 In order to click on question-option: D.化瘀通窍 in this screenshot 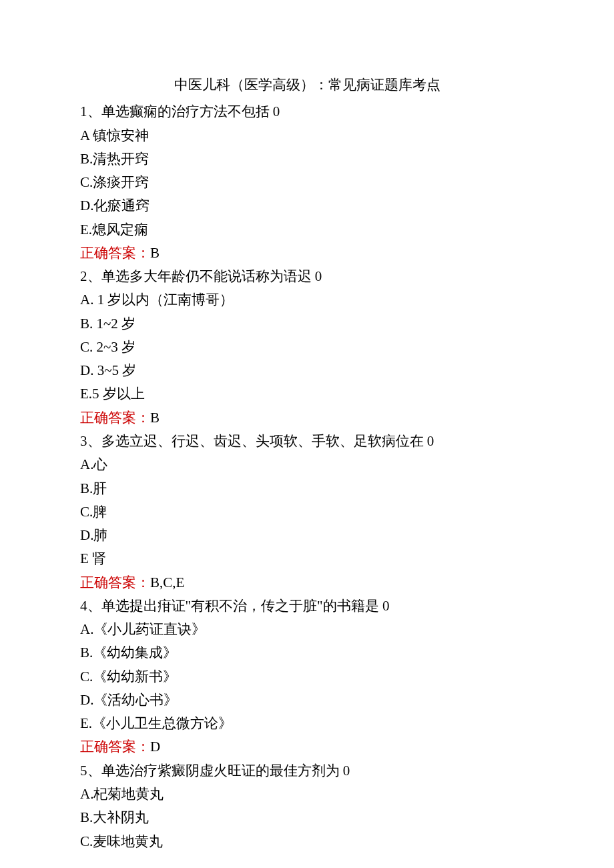, I will do `click(307, 205)`.